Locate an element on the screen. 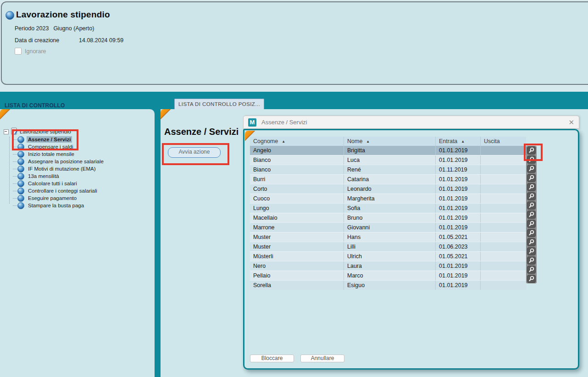  row-5-magnifier-button is located at coordinates (531, 187).